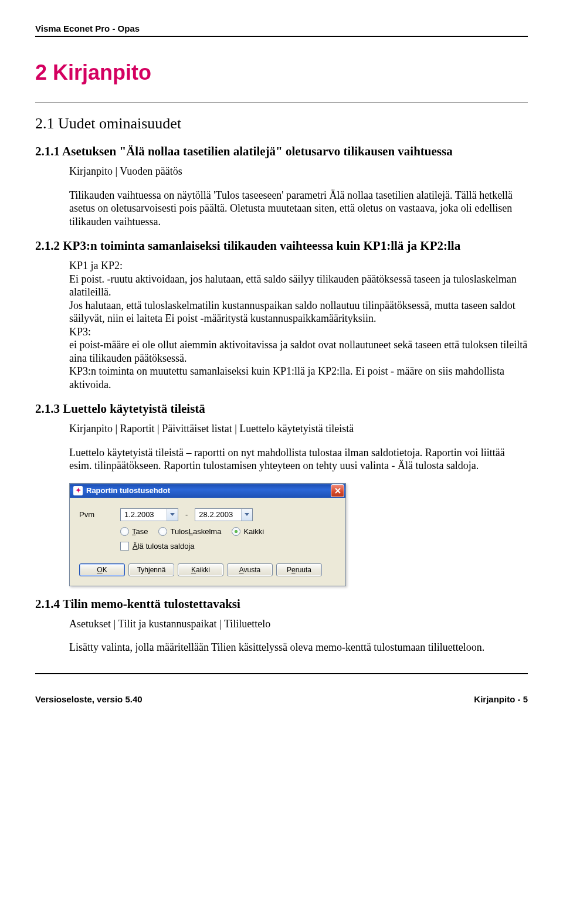 This screenshot has height=924, width=563. Describe the element at coordinates (151, 570) in the screenshot. I see `tyhjenna-button: Tyhjennä` at that location.